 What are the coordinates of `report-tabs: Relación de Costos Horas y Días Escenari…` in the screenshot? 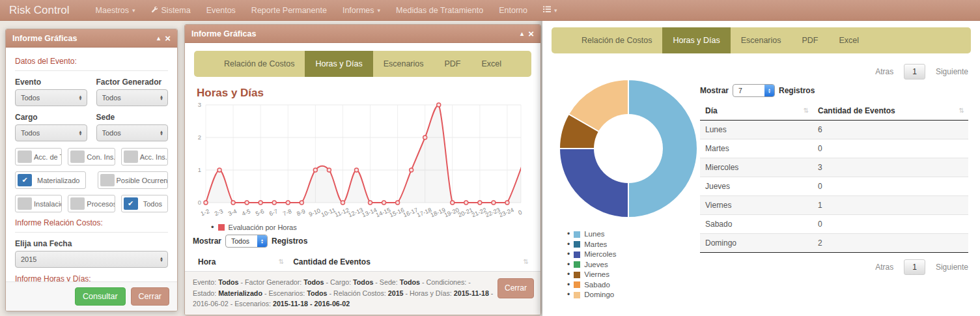 It's located at (761, 40).